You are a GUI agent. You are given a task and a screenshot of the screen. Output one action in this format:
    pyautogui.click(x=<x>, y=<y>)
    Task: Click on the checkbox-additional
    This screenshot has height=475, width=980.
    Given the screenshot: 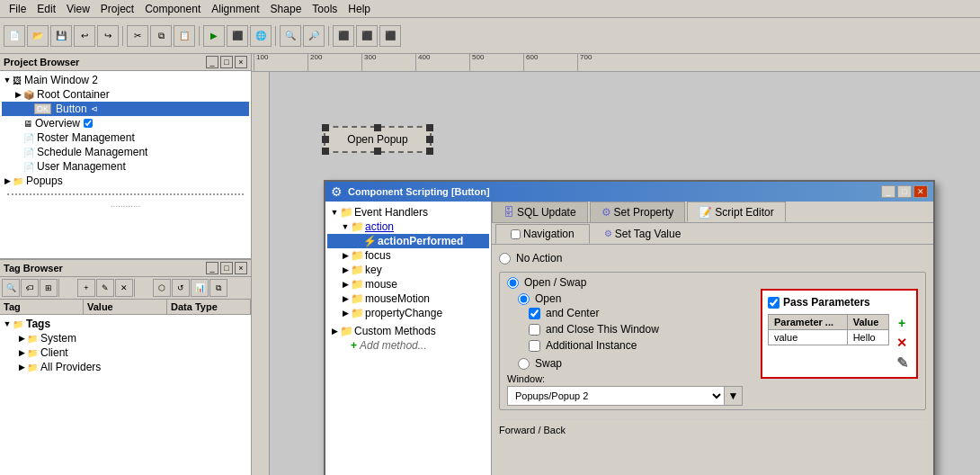 What is the action you would take?
    pyautogui.click(x=534, y=345)
    